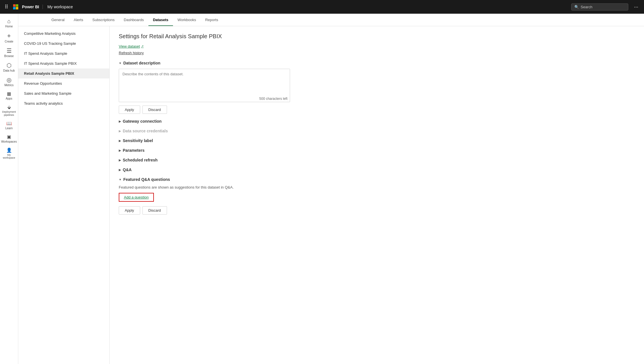 This screenshot has height=364, width=644. Describe the element at coordinates (9, 142) in the screenshot. I see `sidebar-label-workspaces: Workspaces` at that location.